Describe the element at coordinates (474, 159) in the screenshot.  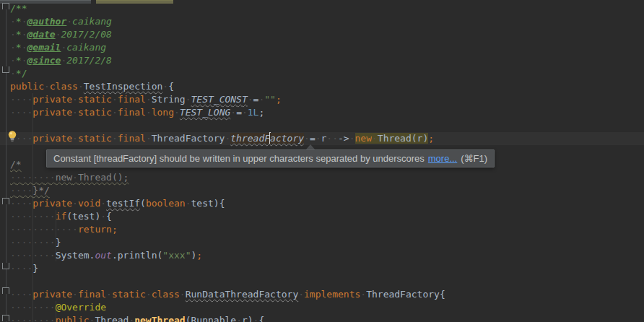
I see `tooltip-shortcut: (⌘F1)` at that location.